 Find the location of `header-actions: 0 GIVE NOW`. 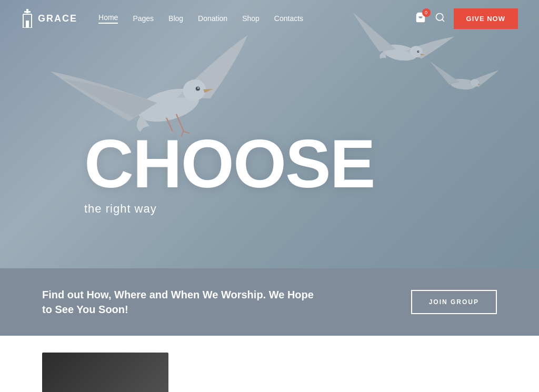

header-actions: 0 GIVE NOW is located at coordinates (466, 19).